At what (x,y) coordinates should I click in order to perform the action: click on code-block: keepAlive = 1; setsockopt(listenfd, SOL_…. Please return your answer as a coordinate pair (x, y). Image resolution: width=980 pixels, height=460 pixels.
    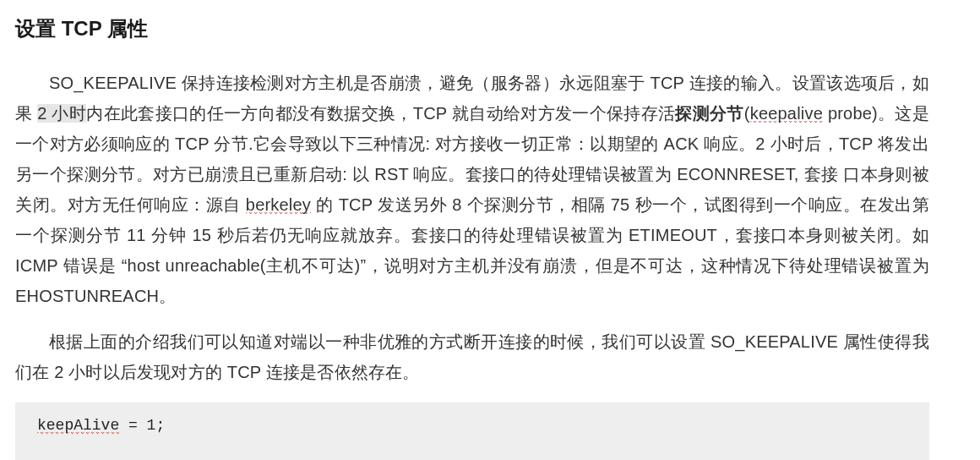
    Looking at the image, I should click on (472, 431).